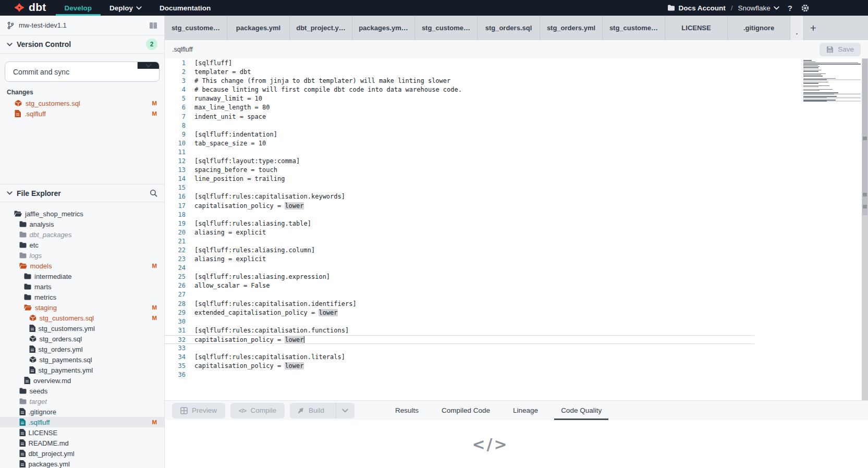  Describe the element at coordinates (516, 64) in the screenshot. I see `code-line: 1 [sqlfluff]` at that location.